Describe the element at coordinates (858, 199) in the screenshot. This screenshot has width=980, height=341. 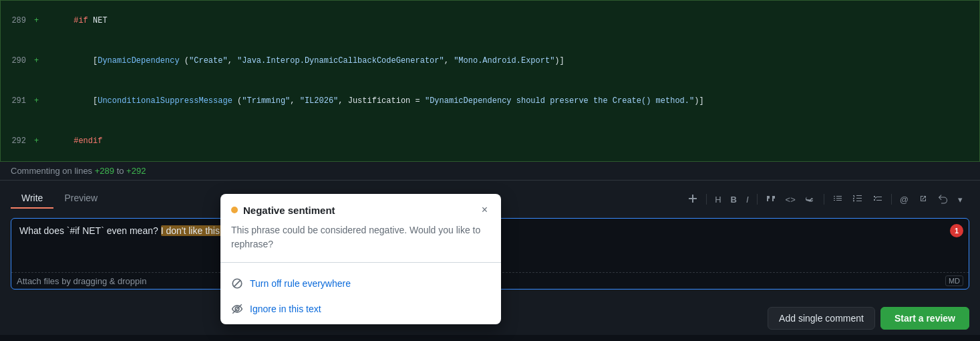
I see `toolbar-ordered-list-btn` at that location.